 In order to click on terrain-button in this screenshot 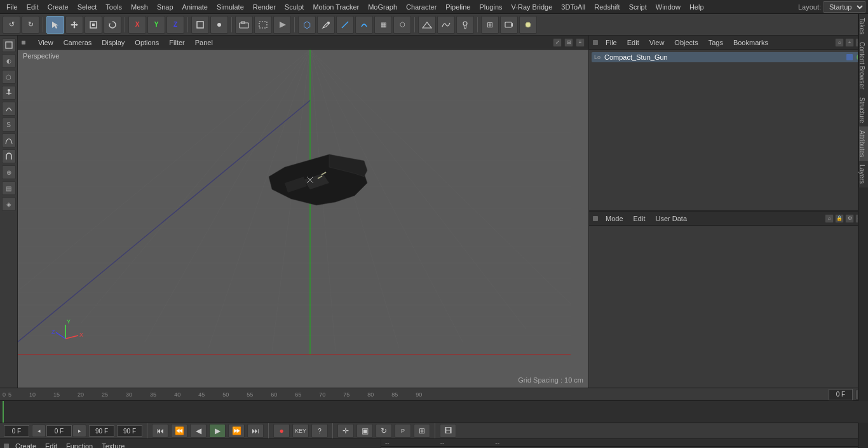, I will do `click(427, 25)`.